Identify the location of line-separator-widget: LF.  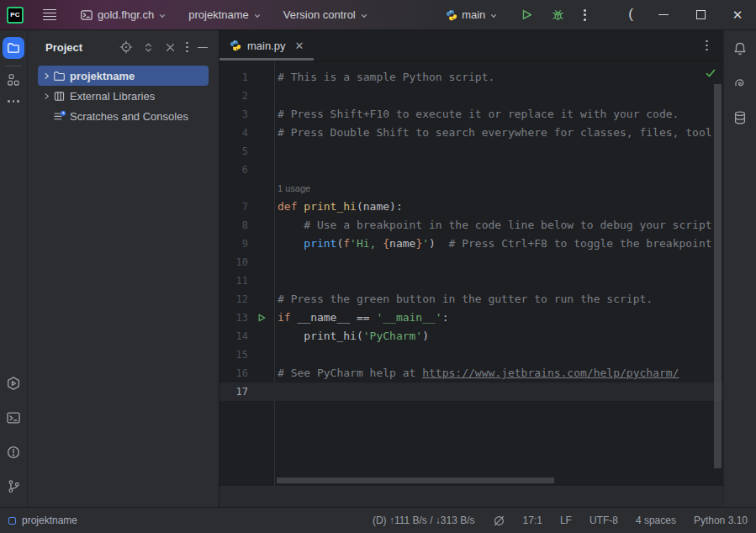
(566, 520).